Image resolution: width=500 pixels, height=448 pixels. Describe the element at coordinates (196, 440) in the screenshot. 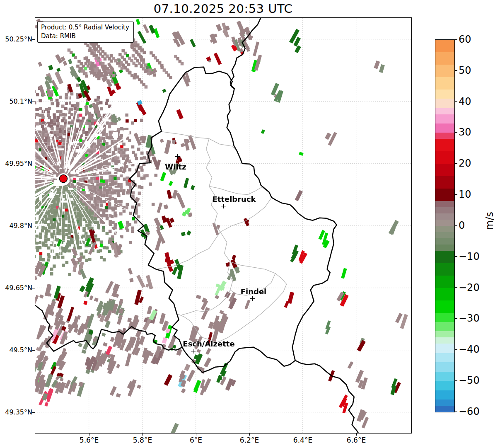

I see `x-tick-label: 6°E` at that location.